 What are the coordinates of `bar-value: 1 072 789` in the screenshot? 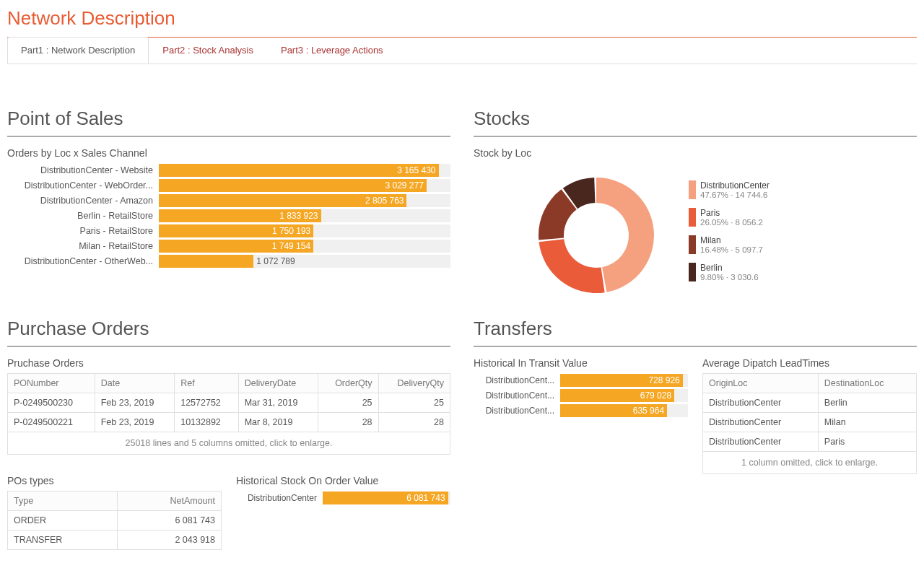 It's located at (276, 261).